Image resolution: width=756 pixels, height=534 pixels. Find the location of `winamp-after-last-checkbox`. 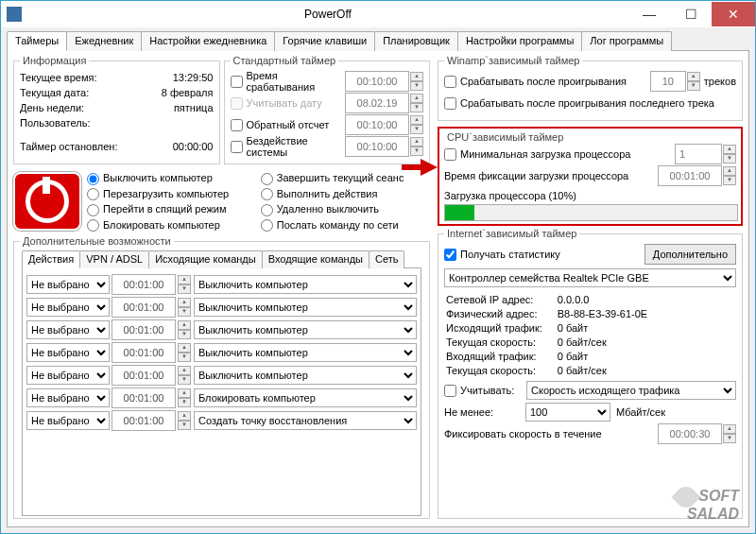

winamp-after-last-checkbox is located at coordinates (450, 104).